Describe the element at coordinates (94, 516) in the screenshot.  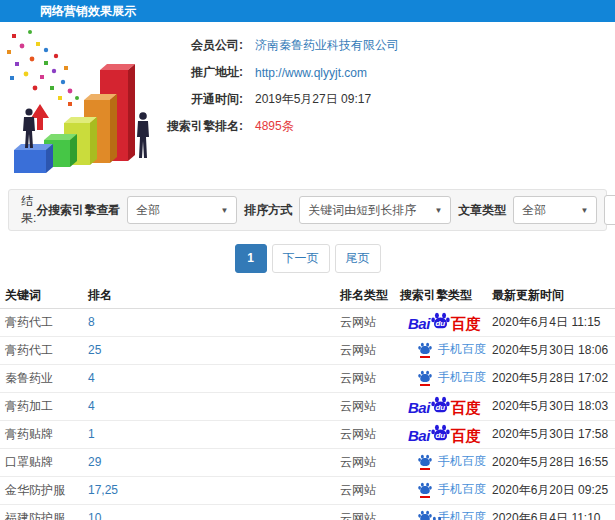
I see `rank-link: 10` at that location.